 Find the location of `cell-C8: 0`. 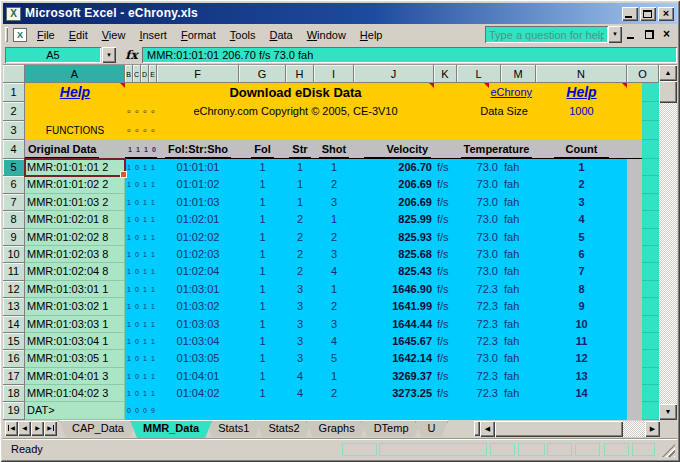

cell-C8: 0 is located at coordinates (137, 220).